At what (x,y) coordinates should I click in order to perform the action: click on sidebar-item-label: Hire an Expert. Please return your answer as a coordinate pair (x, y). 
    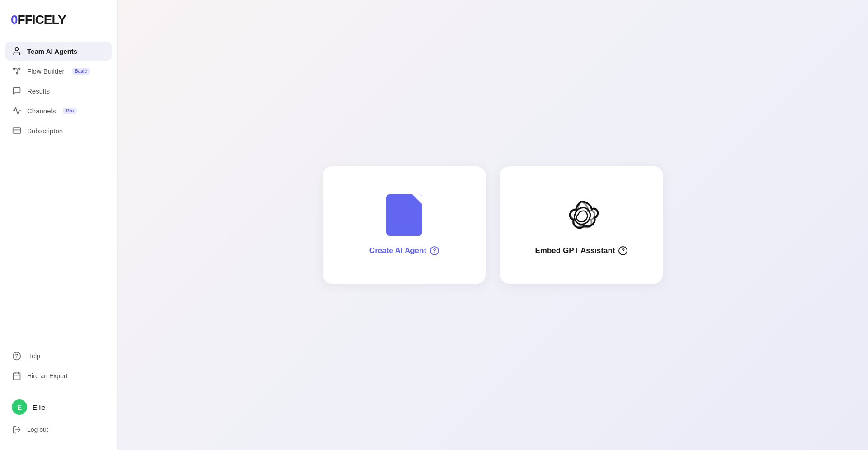
    Looking at the image, I should click on (47, 376).